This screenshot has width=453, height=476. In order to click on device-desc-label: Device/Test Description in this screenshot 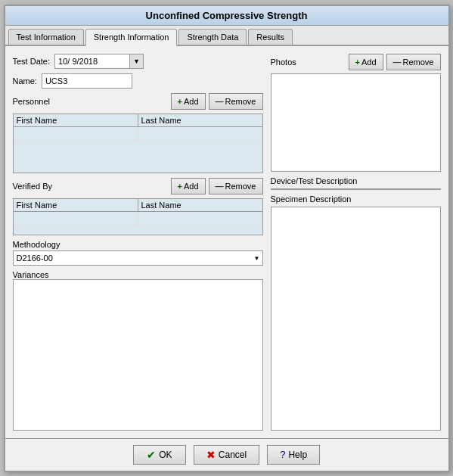, I will do `click(355, 181)`.